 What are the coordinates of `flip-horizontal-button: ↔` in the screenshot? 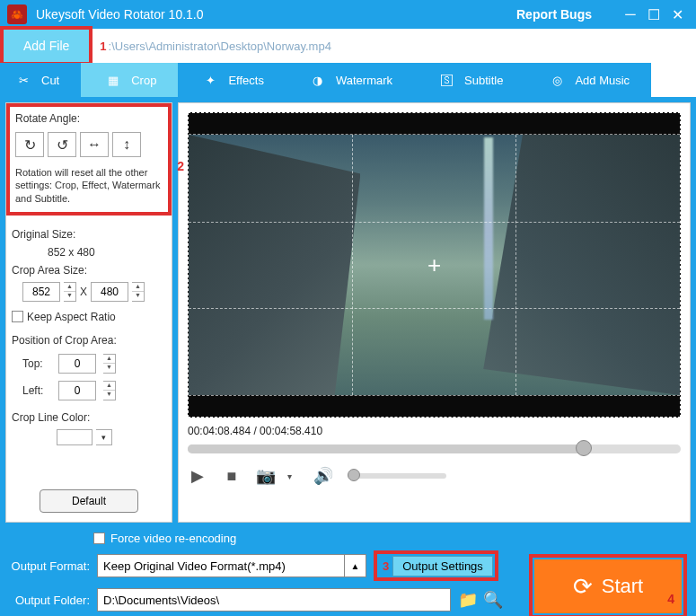 It's located at (94, 145).